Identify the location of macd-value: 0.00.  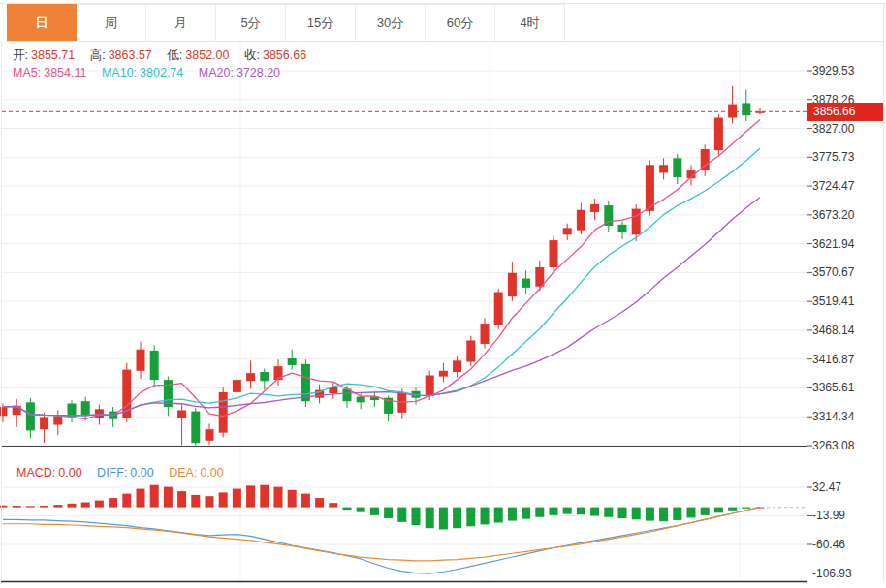
(70, 473).